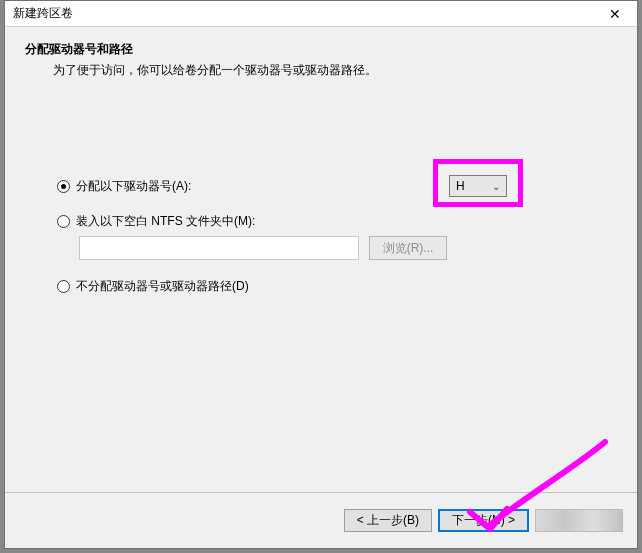 Image resolution: width=642 pixels, height=553 pixels. What do you see at coordinates (579, 520) in the screenshot?
I see `cancel-button-label: 取消` at bounding box center [579, 520].